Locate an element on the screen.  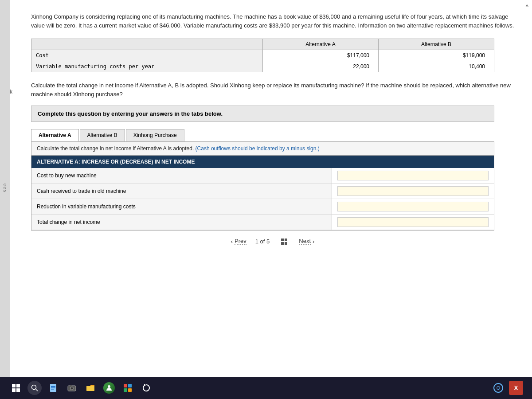
ni-table-row: Cost to buy new machine is located at coordinates (262, 176).